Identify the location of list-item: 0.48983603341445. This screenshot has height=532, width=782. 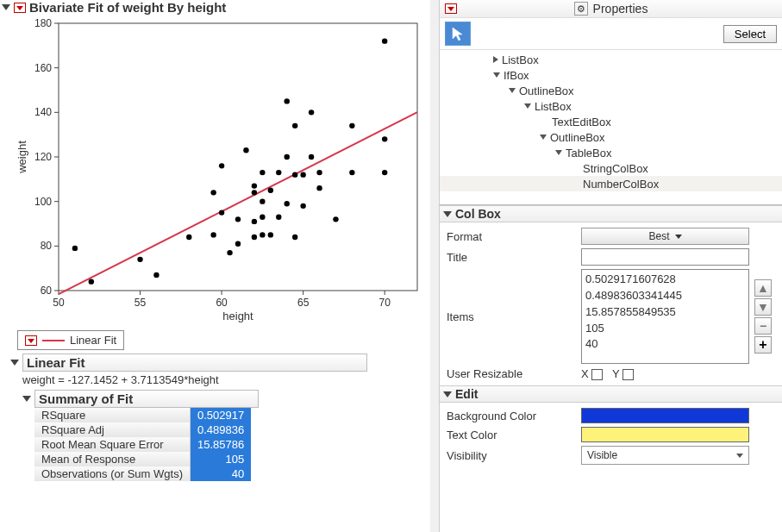
(666, 297).